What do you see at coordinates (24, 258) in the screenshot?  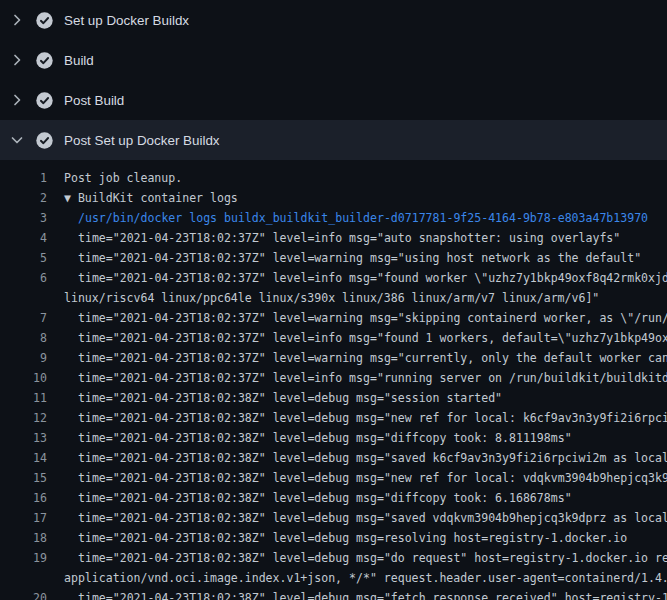 I see `line-number: 5` at bounding box center [24, 258].